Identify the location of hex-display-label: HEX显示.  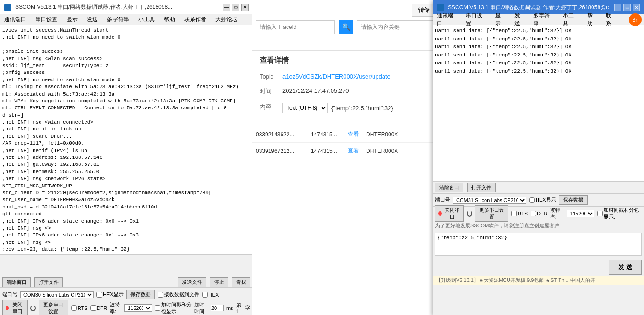
(110, 295).